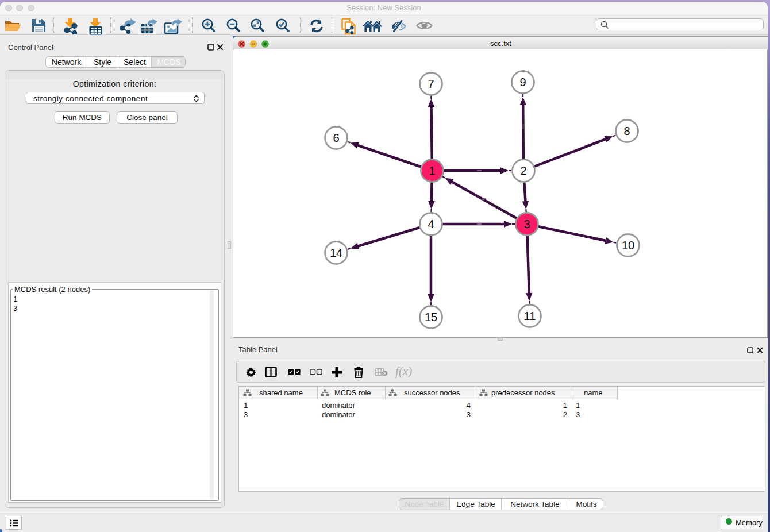 The width and height of the screenshot is (770, 532). What do you see at coordinates (431, 317) in the screenshot?
I see `svg-text: 15` at bounding box center [431, 317].